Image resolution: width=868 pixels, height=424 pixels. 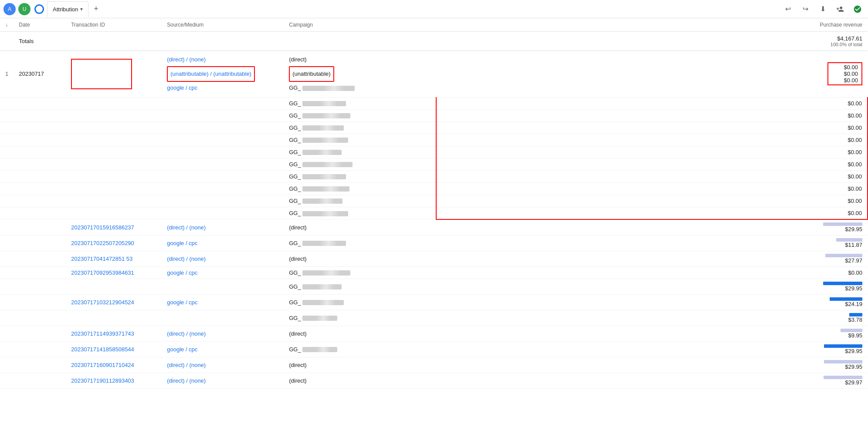 I want to click on txn-id-cell: 20230717041472851 53, so click(x=114, y=259).